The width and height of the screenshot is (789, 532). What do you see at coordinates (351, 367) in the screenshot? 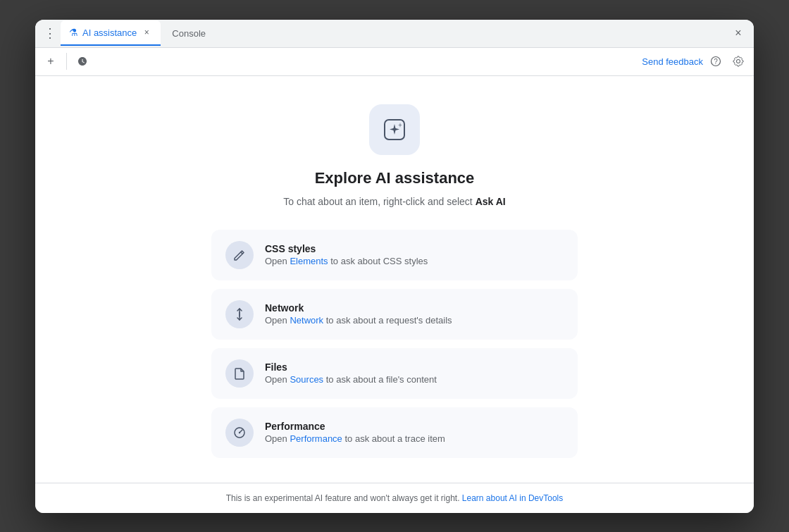
I see `card-files-title: Files` at bounding box center [351, 367].